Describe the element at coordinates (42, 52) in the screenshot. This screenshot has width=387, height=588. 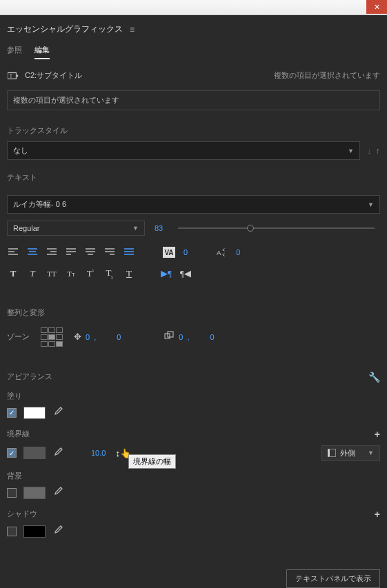
I see `tab-edit: 編集` at that location.